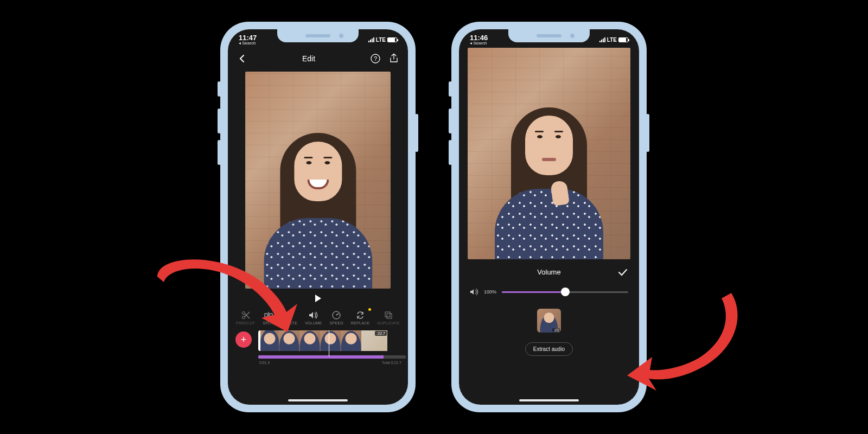 This screenshot has width=868, height=434. I want to click on timeline: :22.7, so click(332, 342).